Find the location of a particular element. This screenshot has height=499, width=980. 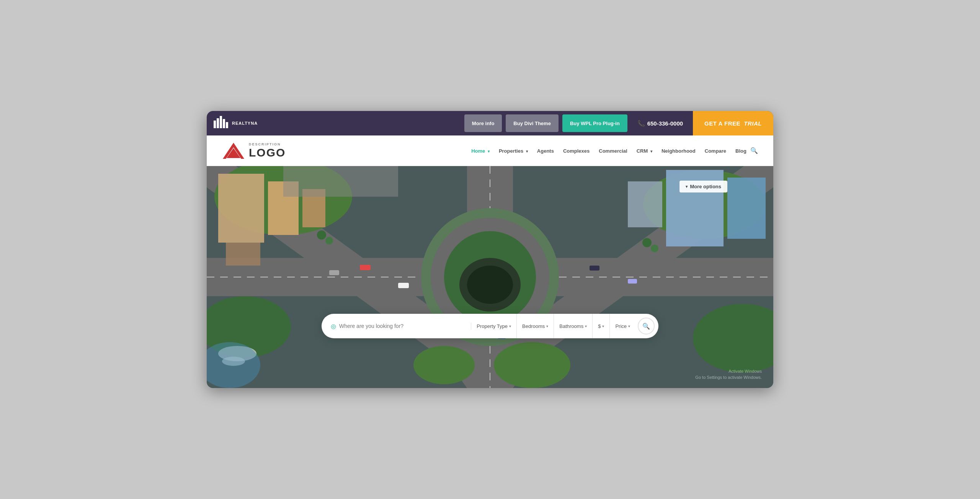

nav-item-commercial: Commercial is located at coordinates (613, 151).